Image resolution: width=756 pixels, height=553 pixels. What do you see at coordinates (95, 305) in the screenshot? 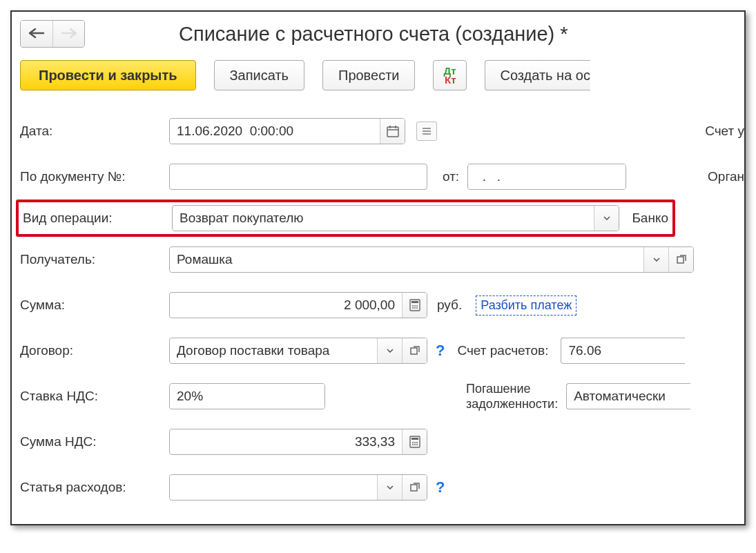
I see `amount-label: Сумма:` at bounding box center [95, 305].